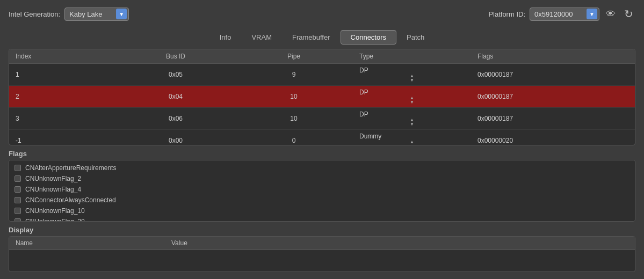 This screenshot has width=644, height=279. What do you see at coordinates (97, 14) in the screenshot?
I see `intel-gen-select: Kaby Lake Sandy Bridge Ivy Bridge Haswel…` at bounding box center [97, 14].